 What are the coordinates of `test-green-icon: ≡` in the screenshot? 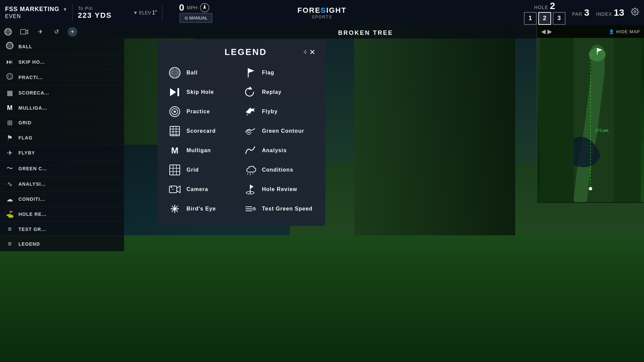 It's located at (10, 229).